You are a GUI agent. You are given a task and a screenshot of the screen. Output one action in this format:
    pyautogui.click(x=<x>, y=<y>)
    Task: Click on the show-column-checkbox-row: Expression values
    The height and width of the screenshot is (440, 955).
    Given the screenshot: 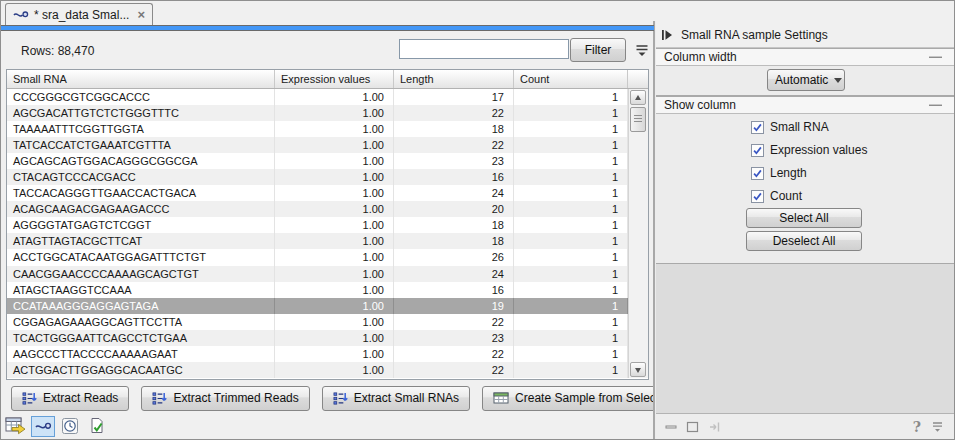 What is the action you would take?
    pyautogui.click(x=809, y=150)
    